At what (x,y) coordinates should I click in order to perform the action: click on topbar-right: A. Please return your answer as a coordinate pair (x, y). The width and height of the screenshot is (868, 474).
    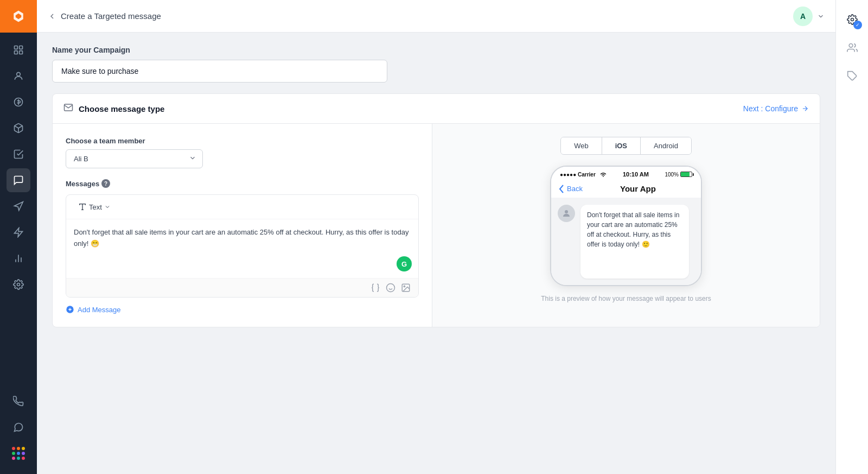
    Looking at the image, I should click on (809, 16).